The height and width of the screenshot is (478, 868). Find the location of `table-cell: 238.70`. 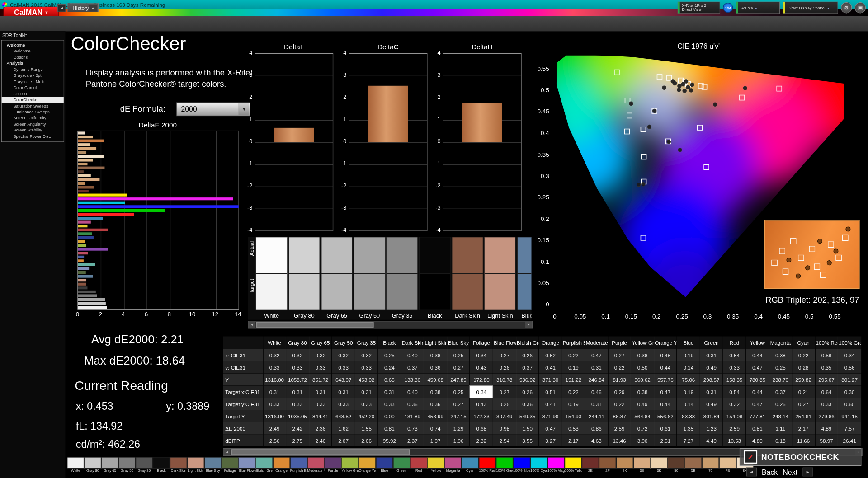

table-cell: 238.70 is located at coordinates (780, 380).